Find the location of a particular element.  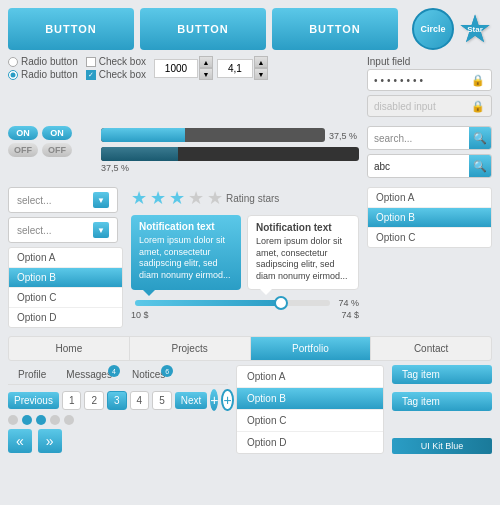

select-1: select... ▼ is located at coordinates (63, 200).